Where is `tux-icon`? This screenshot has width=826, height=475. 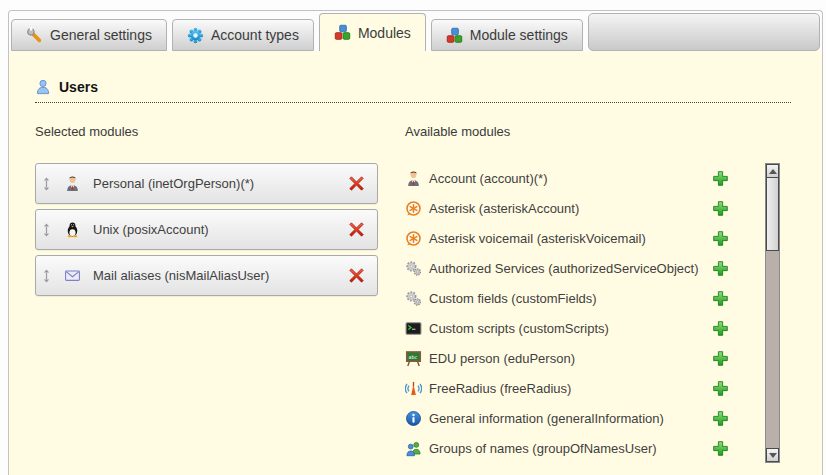
tux-icon is located at coordinates (72, 230).